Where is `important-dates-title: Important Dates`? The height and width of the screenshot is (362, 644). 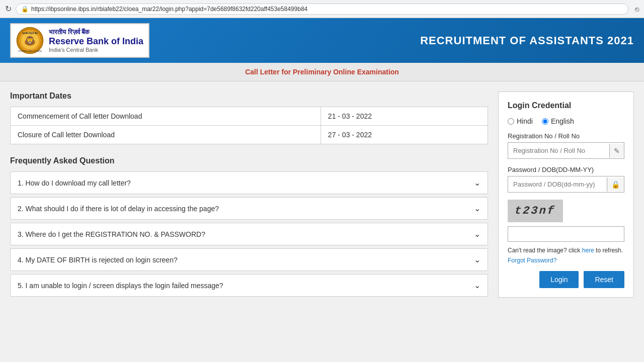
important-dates-title: Important Dates is located at coordinates (249, 96).